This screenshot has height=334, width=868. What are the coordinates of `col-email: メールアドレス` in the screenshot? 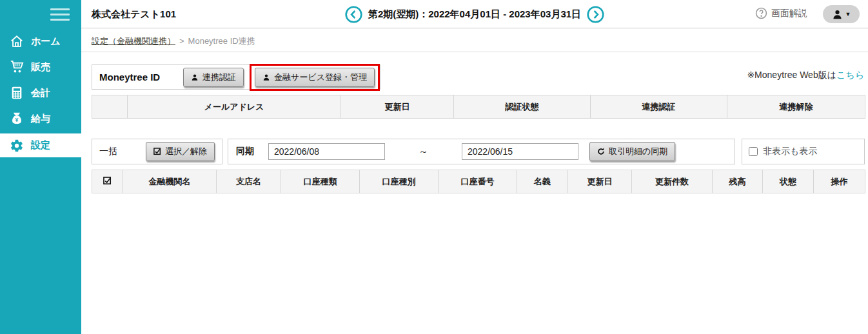 It's located at (235, 107).